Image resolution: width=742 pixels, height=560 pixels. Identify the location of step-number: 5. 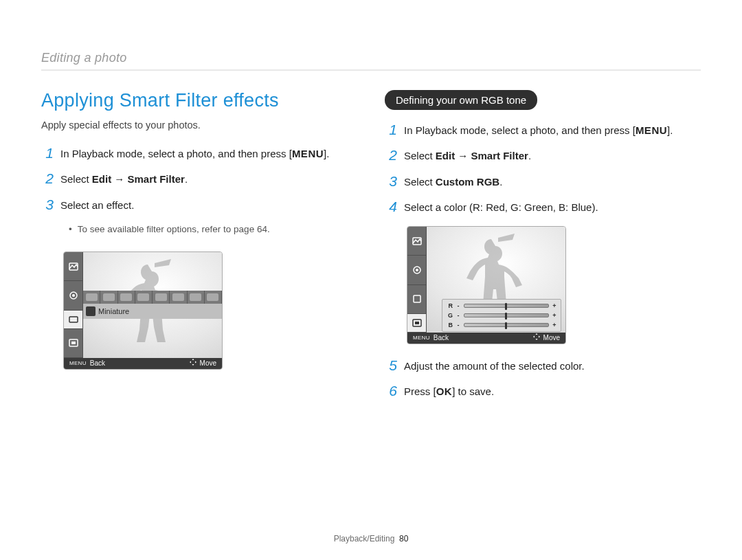
(391, 366).